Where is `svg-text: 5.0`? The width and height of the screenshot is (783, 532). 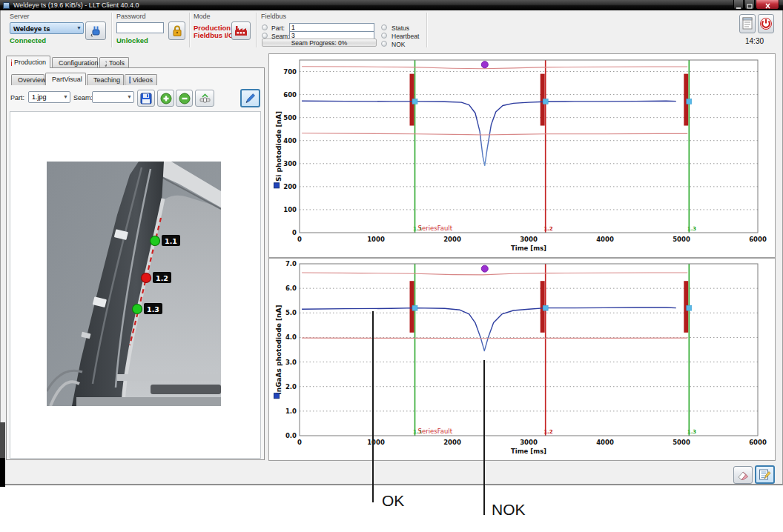 svg-text: 5.0 is located at coordinates (291, 313).